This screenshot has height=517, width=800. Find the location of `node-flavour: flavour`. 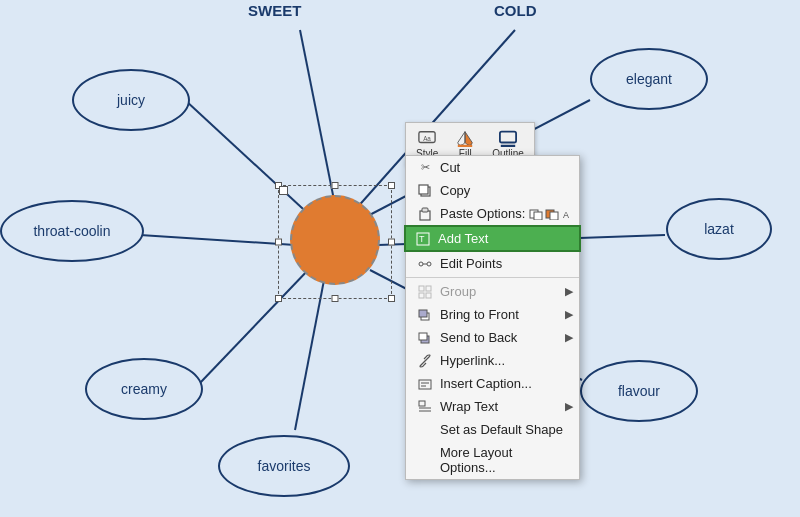

node-flavour: flavour is located at coordinates (639, 391).